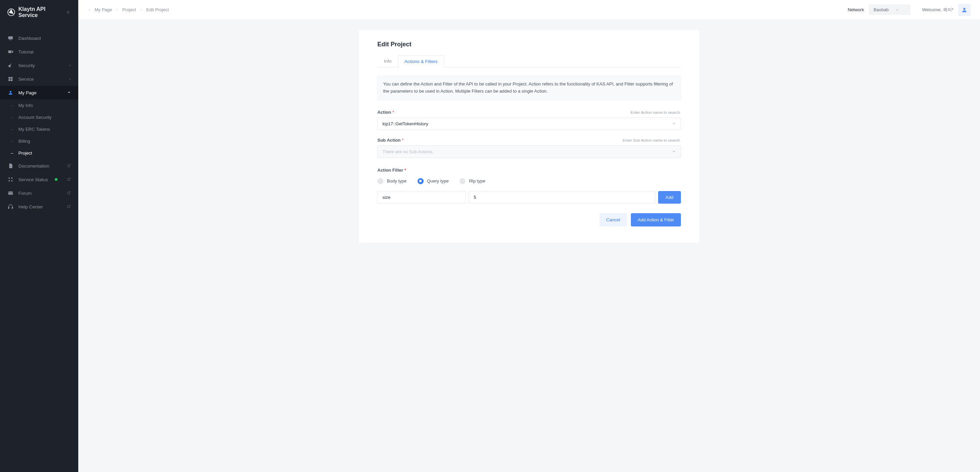 The image size is (980, 472). Describe the element at coordinates (25, 153) in the screenshot. I see `sidebar-subitem-label: Project` at that location.